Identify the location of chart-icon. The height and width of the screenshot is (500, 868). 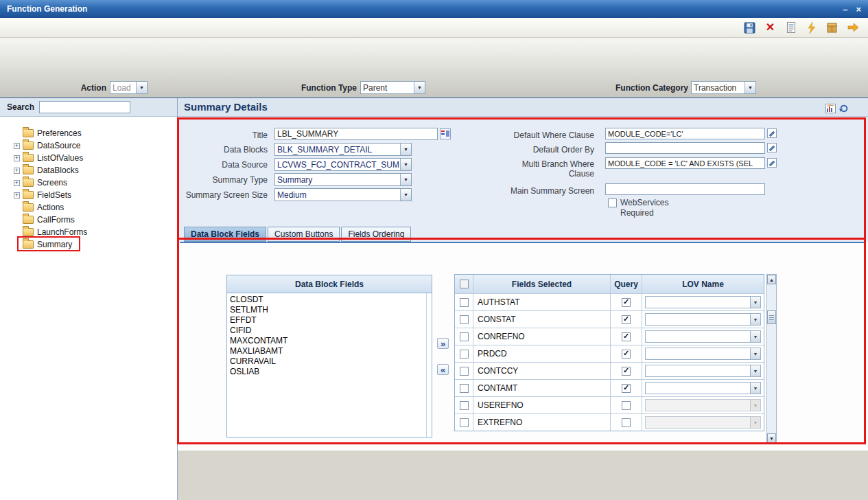
(830, 109).